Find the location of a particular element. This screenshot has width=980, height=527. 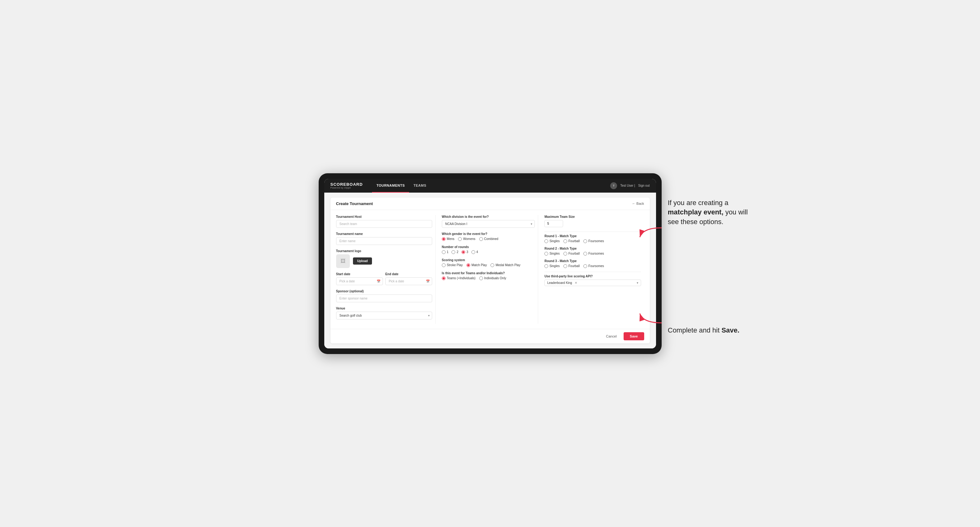

cancel-button: Cancel is located at coordinates (611, 336).